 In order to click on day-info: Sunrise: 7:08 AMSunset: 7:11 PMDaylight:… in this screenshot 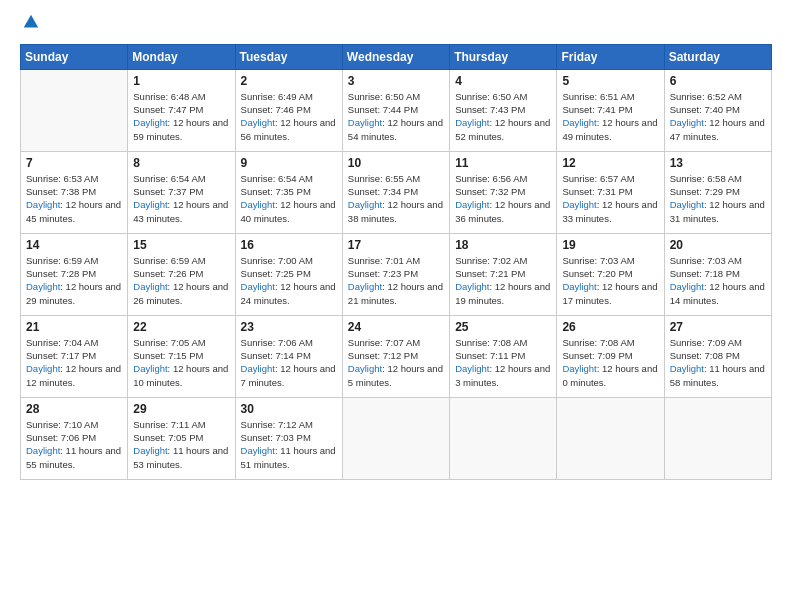, I will do `click(503, 362)`.